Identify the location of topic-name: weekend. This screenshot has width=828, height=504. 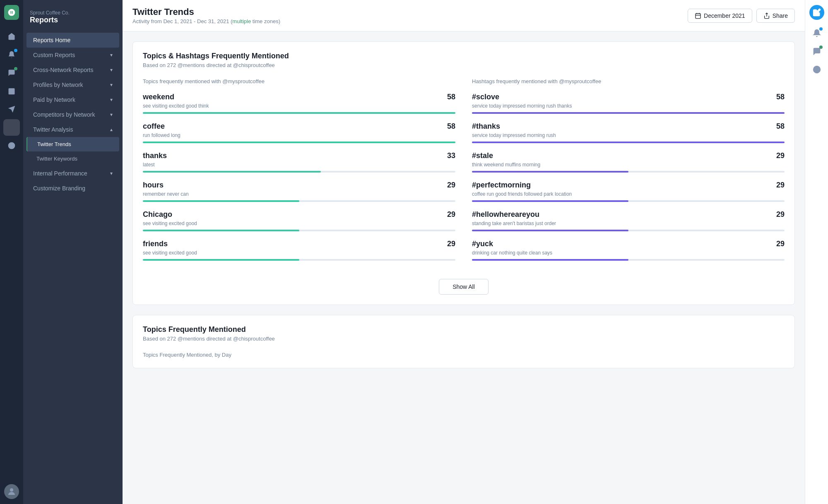
(159, 97).